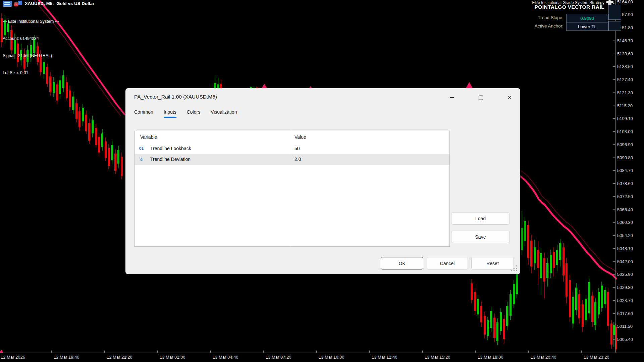 This screenshot has height=362, width=644. Describe the element at coordinates (278, 357) in the screenshot. I see `svg-text: 13 Mar 07:20` at that location.